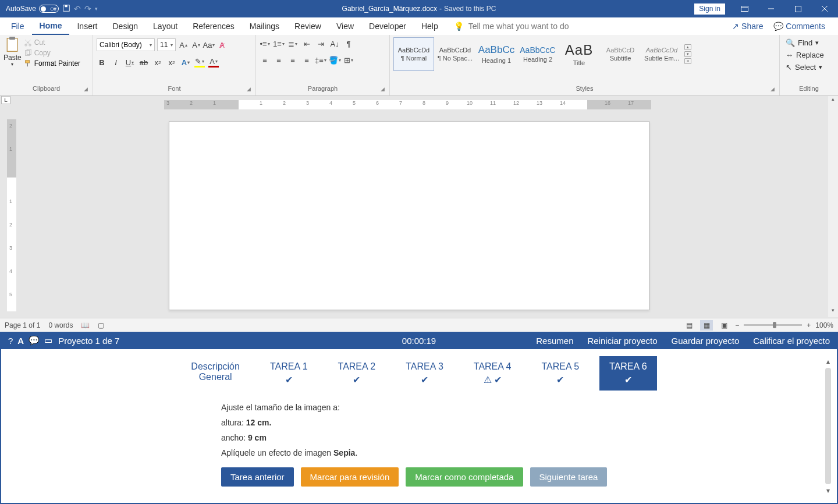 The image size is (838, 504). I want to click on align-center-icon: ≡, so click(279, 60).